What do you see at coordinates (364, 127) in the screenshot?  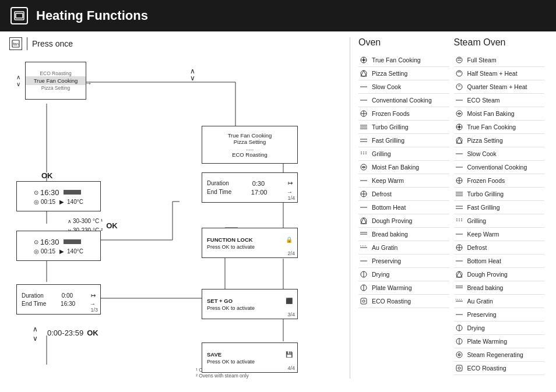 I see `turbo-icon` at bounding box center [364, 127].